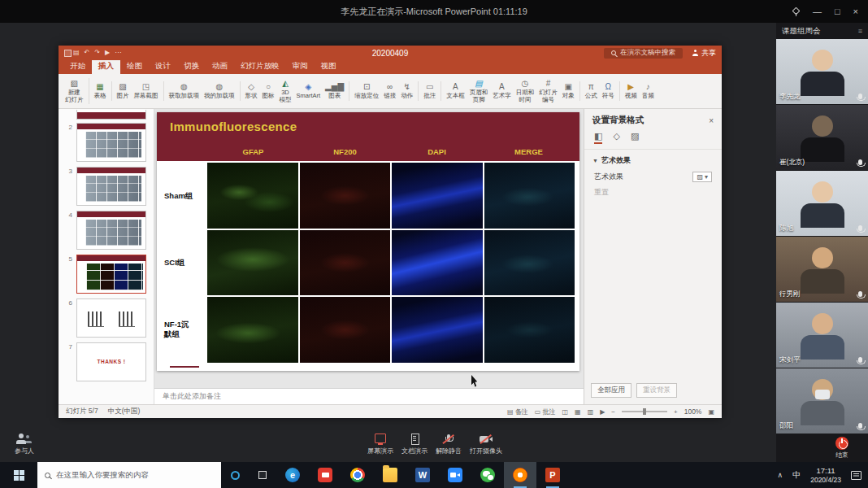 The width and height of the screenshot is (868, 488). What do you see at coordinates (263, 475) in the screenshot?
I see `task-view-button` at bounding box center [263, 475].